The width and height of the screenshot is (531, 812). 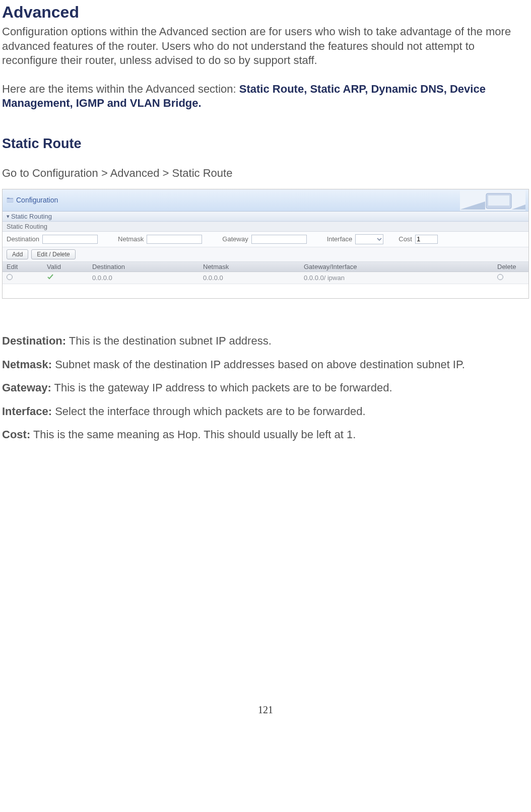 What do you see at coordinates (144, 278) in the screenshot?
I see `cell-destination: 0.0.0.0` at bounding box center [144, 278].